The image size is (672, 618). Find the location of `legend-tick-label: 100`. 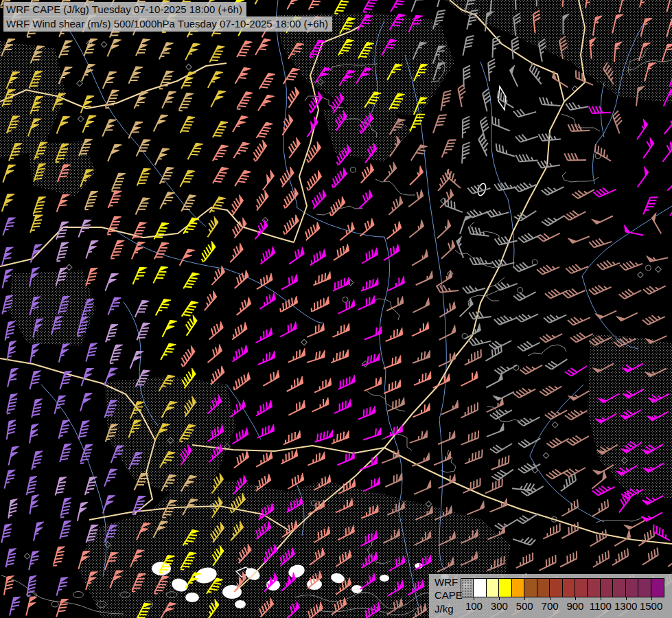

legend-tick-label: 100 is located at coordinates (474, 606).